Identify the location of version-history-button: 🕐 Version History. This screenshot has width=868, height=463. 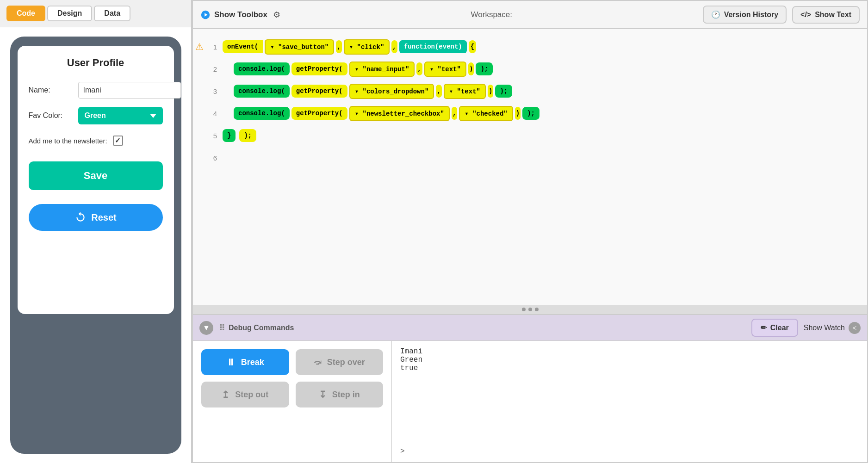
(745, 15).